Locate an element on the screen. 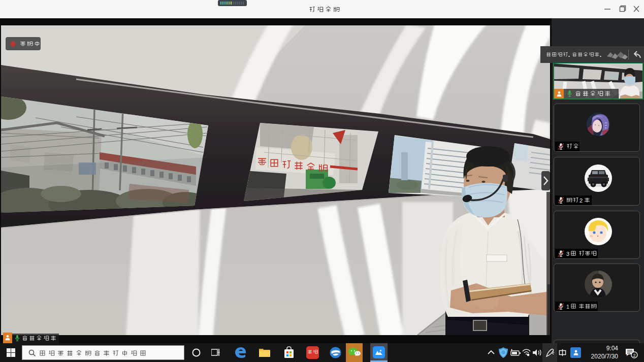 Image resolution: width=644 pixels, height=362 pixels. svg-text: 3 is located at coordinates (568, 254).